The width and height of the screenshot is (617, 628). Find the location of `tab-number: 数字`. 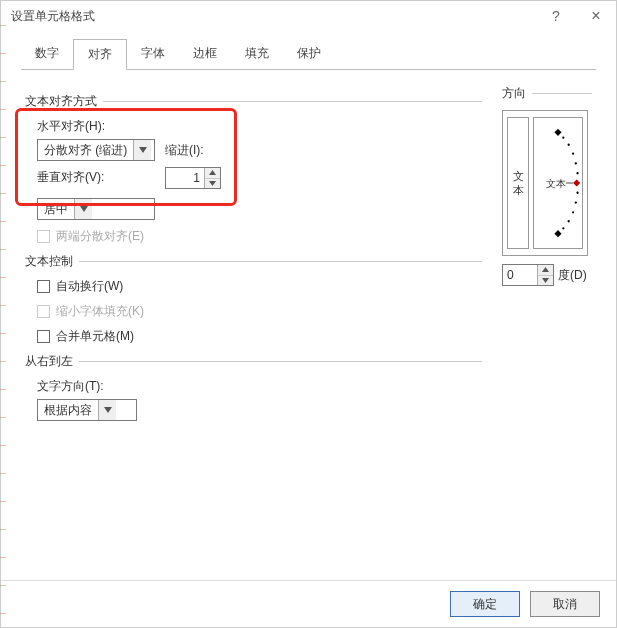

tab-number: 数字 is located at coordinates (47, 54).